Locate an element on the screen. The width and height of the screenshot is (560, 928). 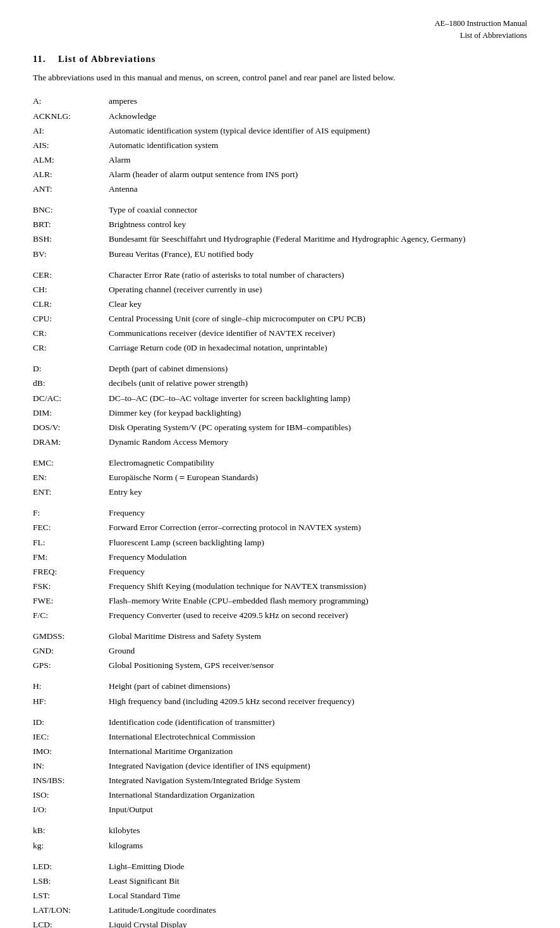
abbr-definition: Clear key is located at coordinates (318, 305).